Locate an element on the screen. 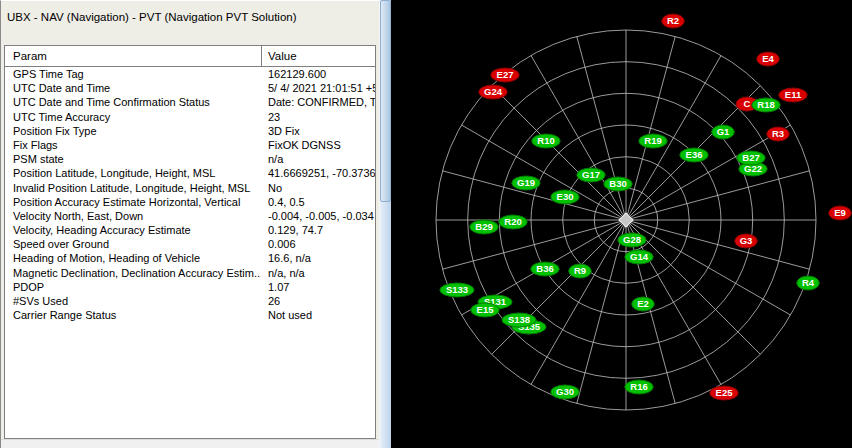 This screenshot has width=852, height=448. table-row: Invalid Position Latitude, Longitude, He… is located at coordinates (190, 188).